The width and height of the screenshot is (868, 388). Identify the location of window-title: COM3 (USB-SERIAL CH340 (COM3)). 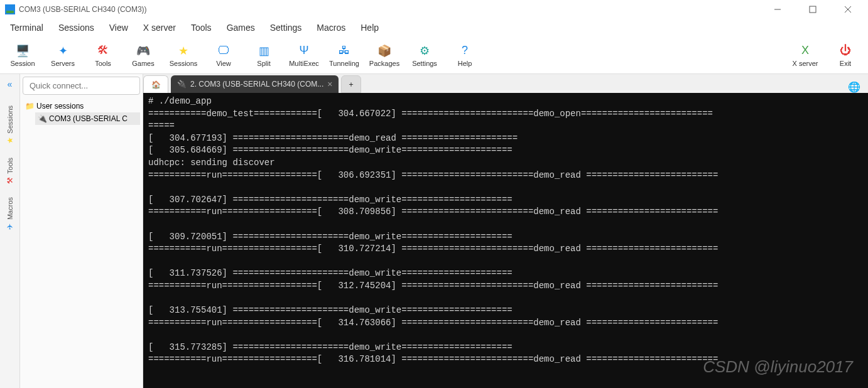
(83, 9).